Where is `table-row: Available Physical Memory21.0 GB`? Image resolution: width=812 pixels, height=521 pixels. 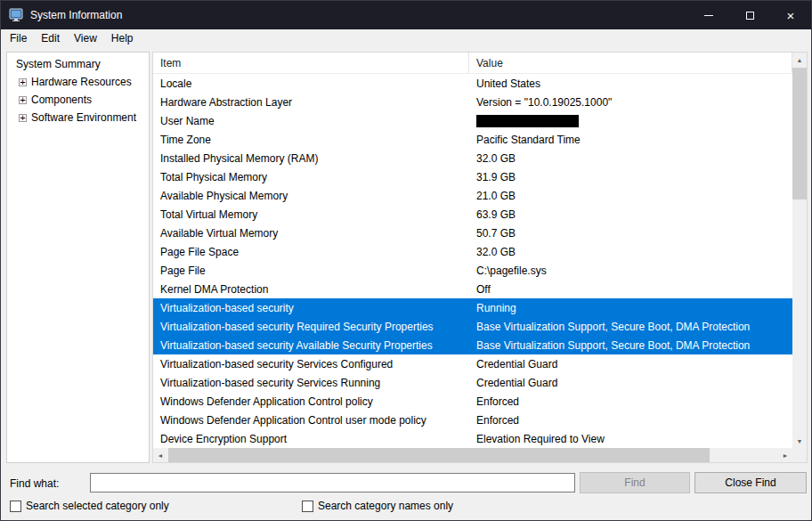
table-row: Available Physical Memory21.0 GB is located at coordinates (473, 196).